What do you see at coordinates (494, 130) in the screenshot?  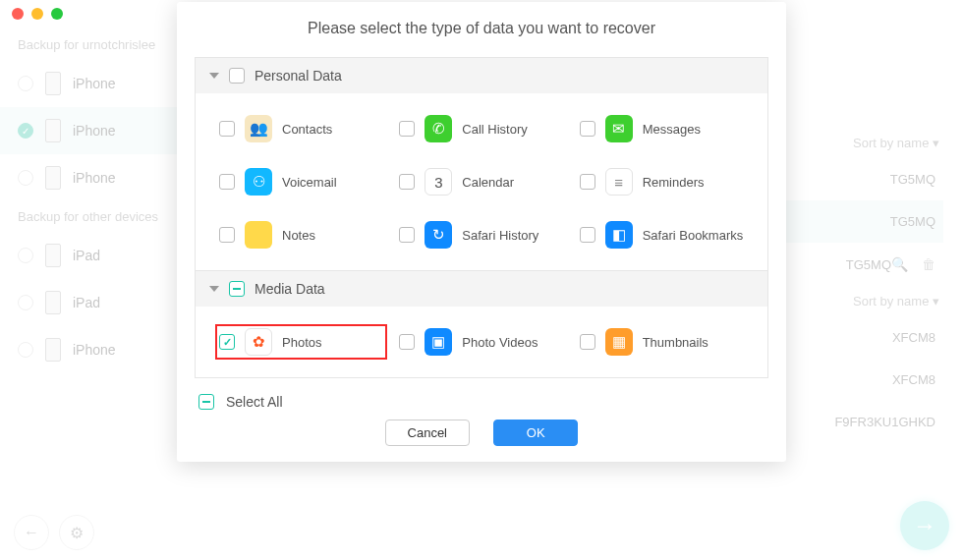 I see `type-label: Call History` at bounding box center [494, 130].